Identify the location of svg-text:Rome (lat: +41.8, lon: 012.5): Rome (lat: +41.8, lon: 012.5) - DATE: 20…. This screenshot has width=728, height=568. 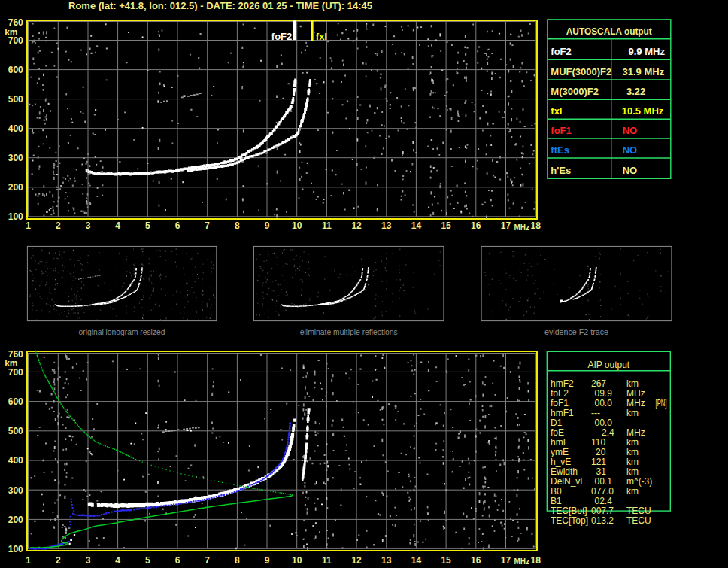
(220, 6).